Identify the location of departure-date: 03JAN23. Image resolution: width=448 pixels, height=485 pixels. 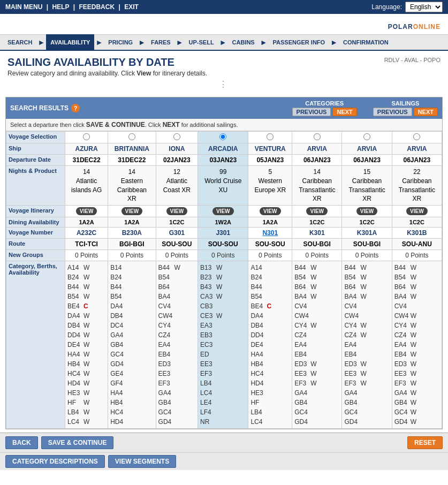
(223, 160).